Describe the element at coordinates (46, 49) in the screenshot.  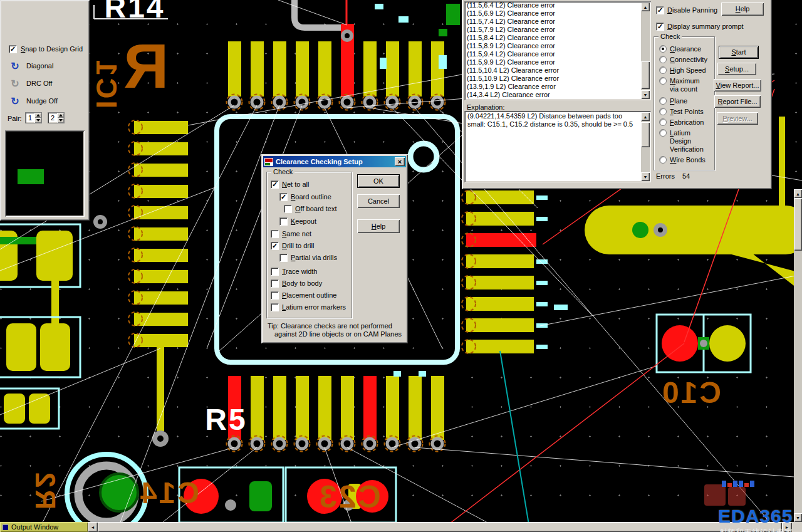
I see `snap-to-grid-row: Snap to Design Grid` at that location.